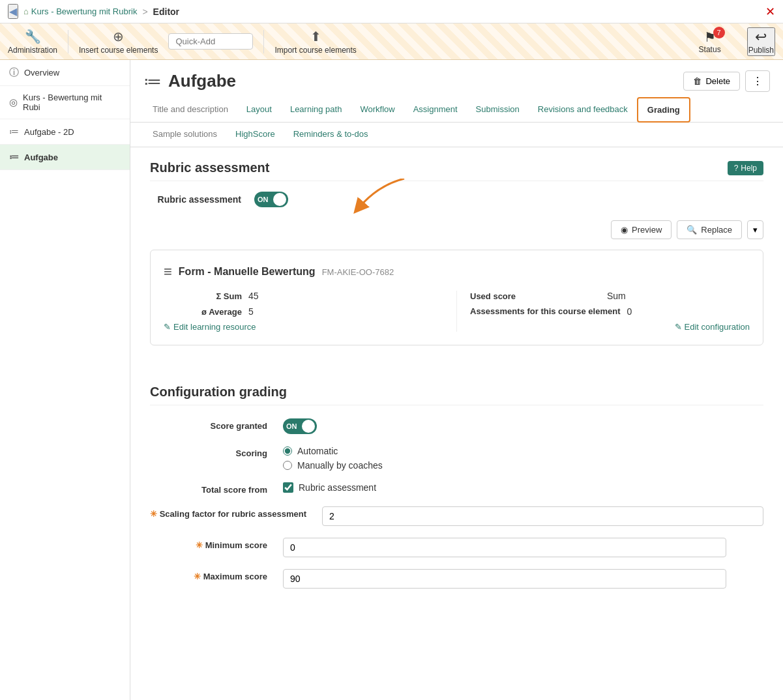 This screenshot has width=783, height=700. I want to click on action-buttons-row: ◉ Preview 🔍 Replace ▾, so click(456, 229).